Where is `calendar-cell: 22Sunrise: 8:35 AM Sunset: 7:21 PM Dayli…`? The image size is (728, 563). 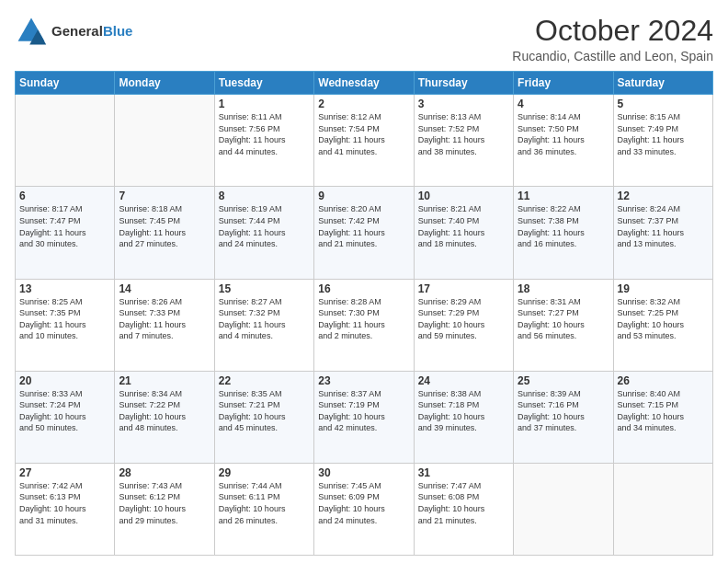 calendar-cell: 22Sunrise: 8:35 AM Sunset: 7:21 PM Dayli… is located at coordinates (264, 417).